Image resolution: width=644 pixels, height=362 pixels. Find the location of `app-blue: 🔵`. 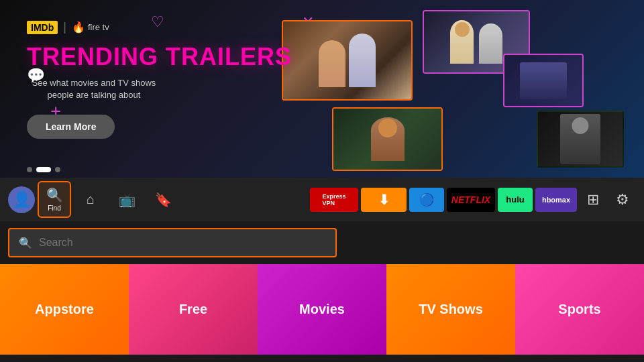

app-blue: 🔵 is located at coordinates (427, 200).